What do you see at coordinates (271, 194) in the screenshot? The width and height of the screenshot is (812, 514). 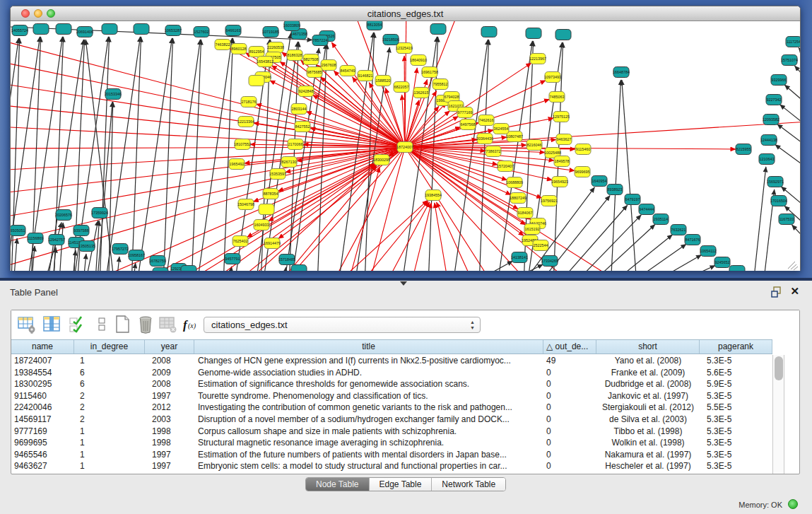 I see `network-node: 8878354` at bounding box center [271, 194].